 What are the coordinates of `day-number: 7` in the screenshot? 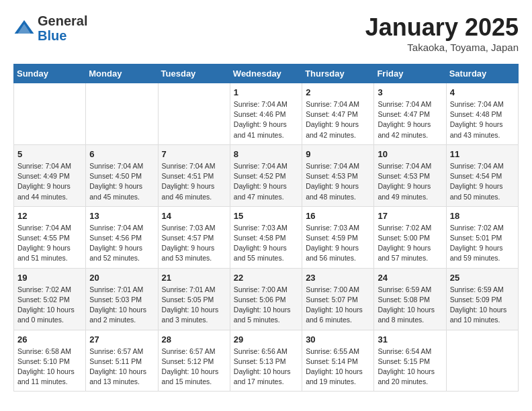 It's located at (194, 154).